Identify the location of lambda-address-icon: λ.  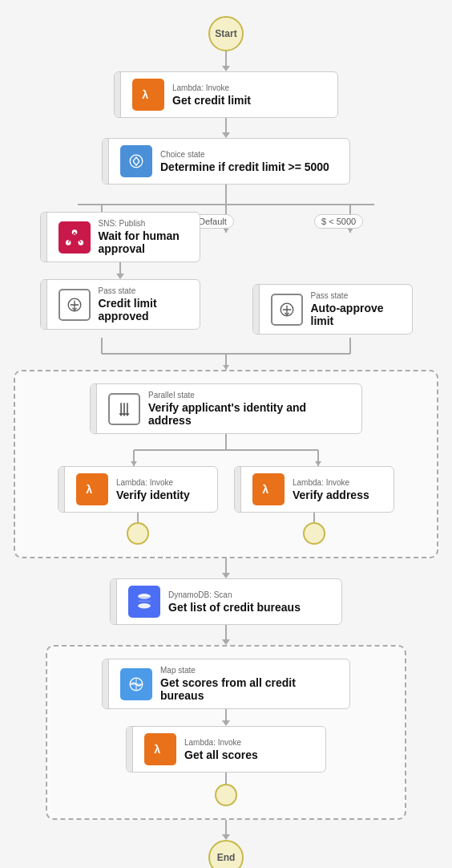
(268, 489).